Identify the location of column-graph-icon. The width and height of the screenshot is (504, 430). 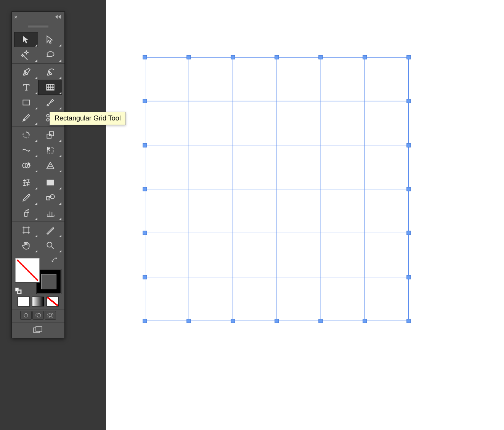
(50, 213).